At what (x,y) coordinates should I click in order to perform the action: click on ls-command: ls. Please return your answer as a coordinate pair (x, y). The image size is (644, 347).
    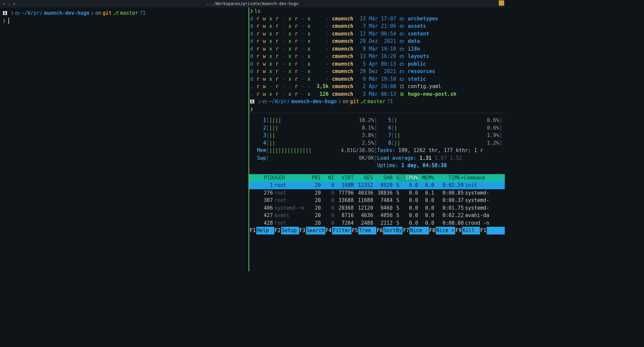
    Looking at the image, I should click on (257, 11).